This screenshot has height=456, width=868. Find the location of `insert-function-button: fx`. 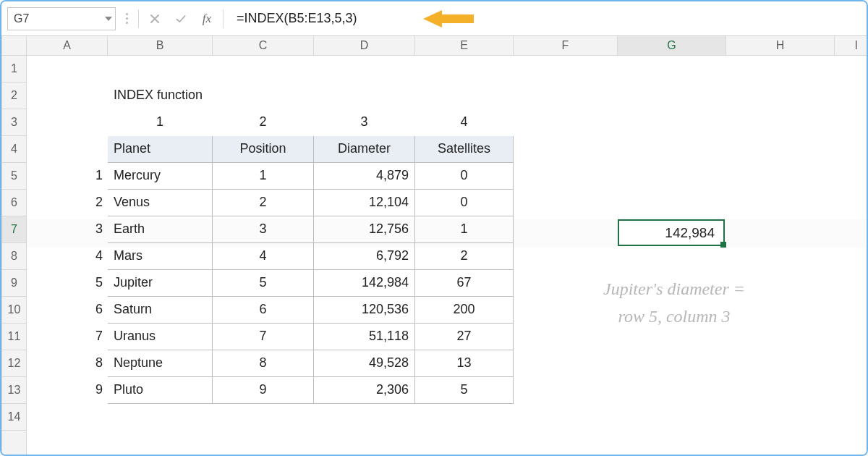

insert-function-button: fx is located at coordinates (207, 19).